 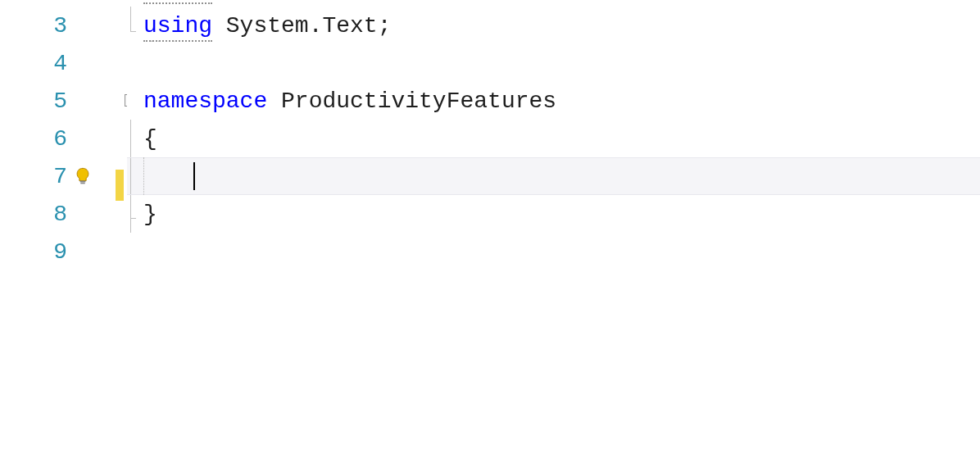 I want to click on code-line: {, so click(x=554, y=138).